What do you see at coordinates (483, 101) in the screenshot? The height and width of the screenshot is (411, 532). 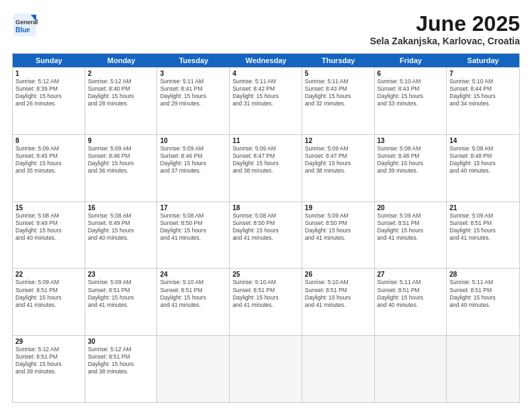 I see `cell-7: 7 Sunrise: 5:10 AM Sunset: 8:44 PM Dayli…` at bounding box center [483, 101].